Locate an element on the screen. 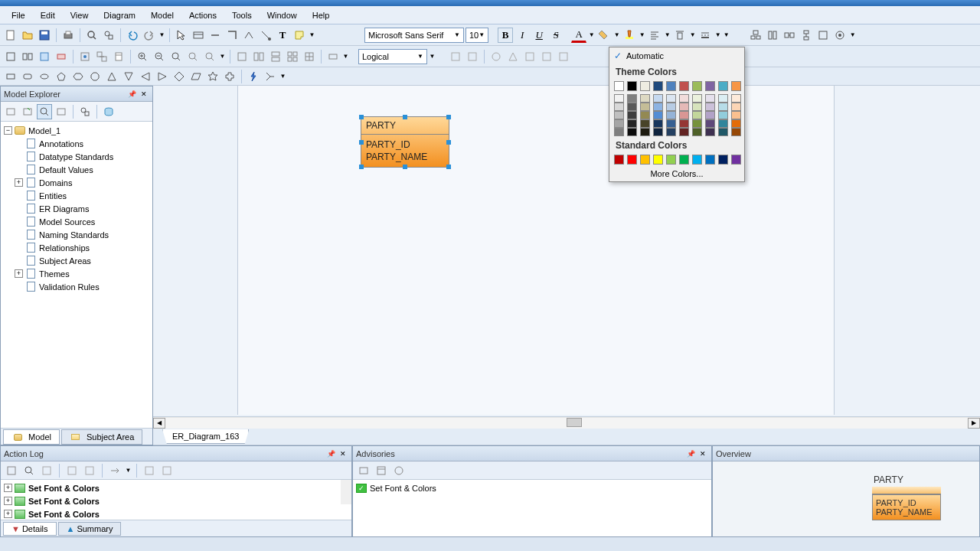 Image resolution: width=980 pixels, height=551 pixels. save-button is located at coordinates (44, 35).